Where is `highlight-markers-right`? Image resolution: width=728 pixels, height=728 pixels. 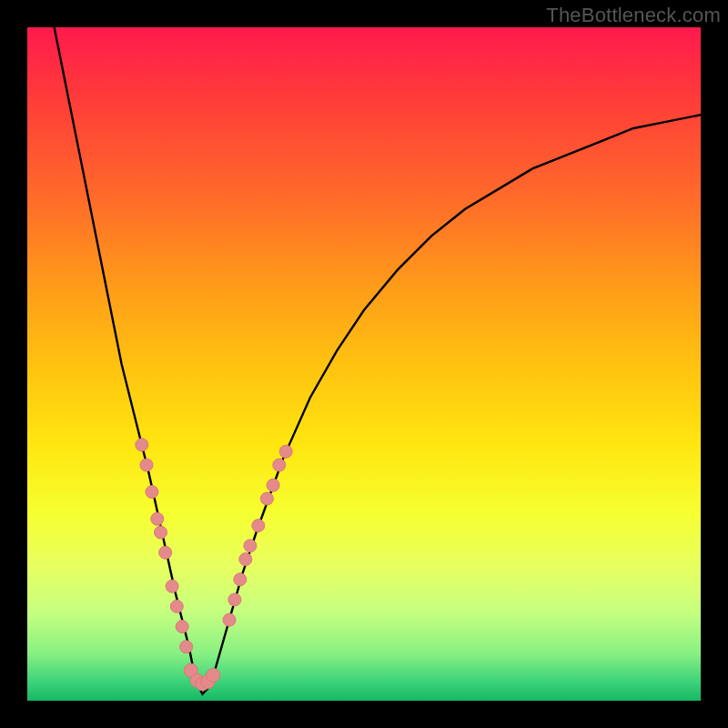
highlight-markers-right is located at coordinates (258, 535).